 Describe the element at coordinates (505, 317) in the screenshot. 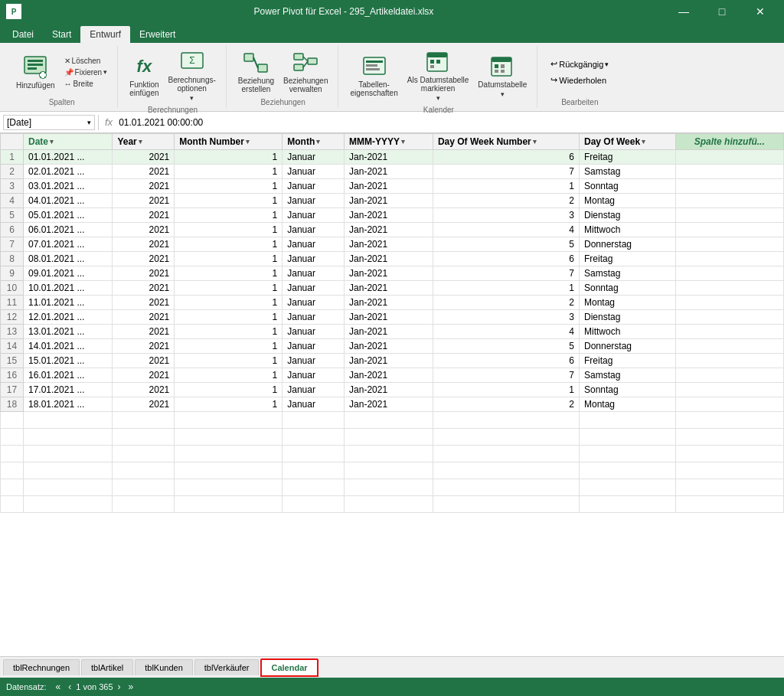

I see `cell-dow-num: 3` at that location.